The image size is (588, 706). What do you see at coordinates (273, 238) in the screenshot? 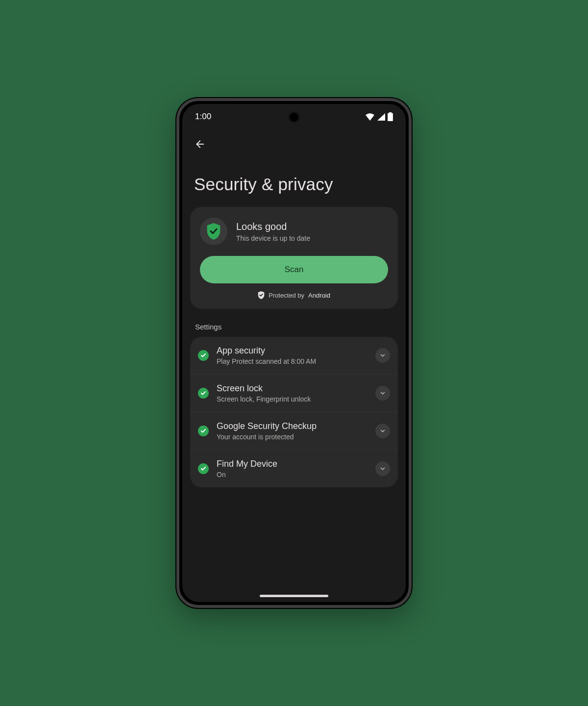
I see `status-subtitle: This device is up to date` at bounding box center [273, 238].